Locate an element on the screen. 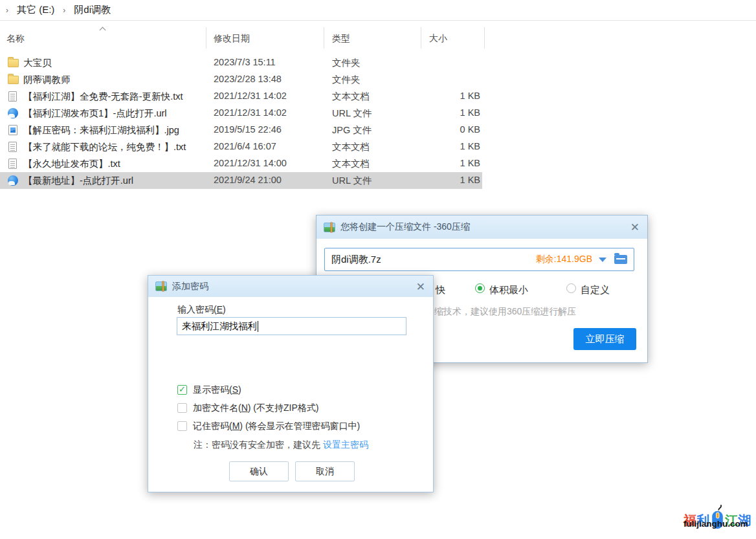  file-row: 【解压密码：来福利江湖找福利】.jpg 2019/5/15 22:46 JPG … is located at coordinates (241, 130).